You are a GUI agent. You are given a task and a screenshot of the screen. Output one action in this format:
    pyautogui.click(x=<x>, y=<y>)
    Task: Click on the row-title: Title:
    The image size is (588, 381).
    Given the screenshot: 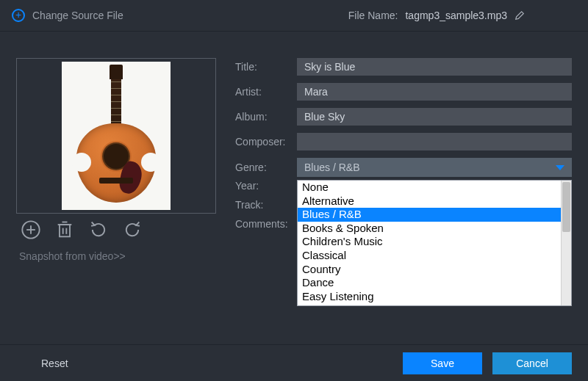 What is the action you would take?
    pyautogui.click(x=404, y=67)
    